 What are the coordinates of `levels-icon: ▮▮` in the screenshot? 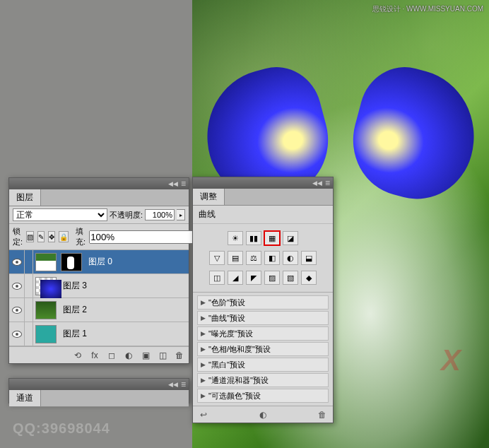 It's located at (254, 238).